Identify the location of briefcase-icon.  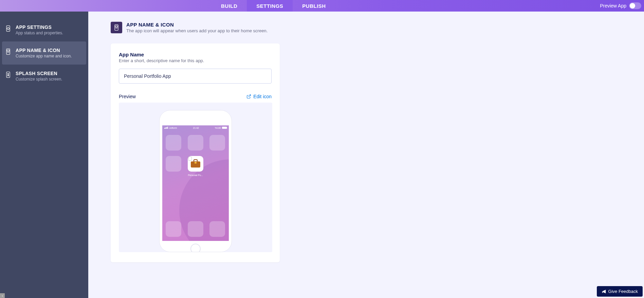
(196, 164).